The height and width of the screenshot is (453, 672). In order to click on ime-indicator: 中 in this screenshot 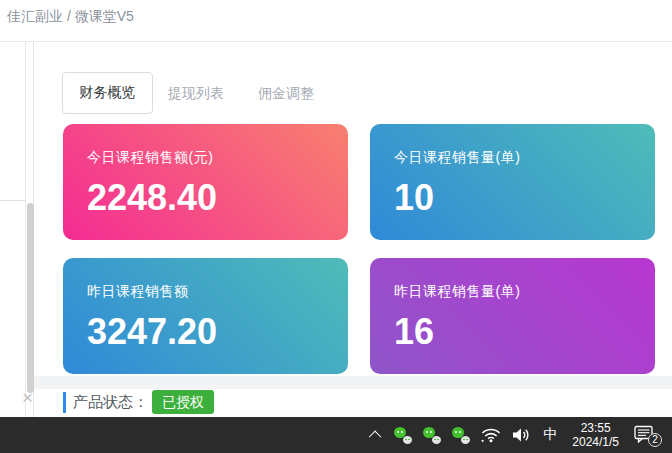, I will do `click(550, 435)`.